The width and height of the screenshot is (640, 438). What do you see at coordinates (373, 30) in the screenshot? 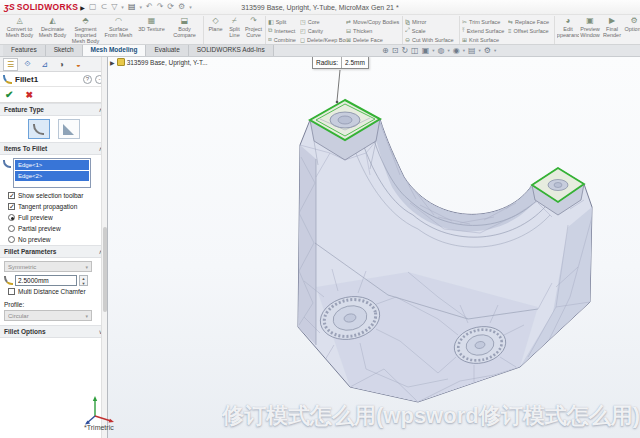
I see `thicken-button: ⊟Thicken` at bounding box center [373, 30].